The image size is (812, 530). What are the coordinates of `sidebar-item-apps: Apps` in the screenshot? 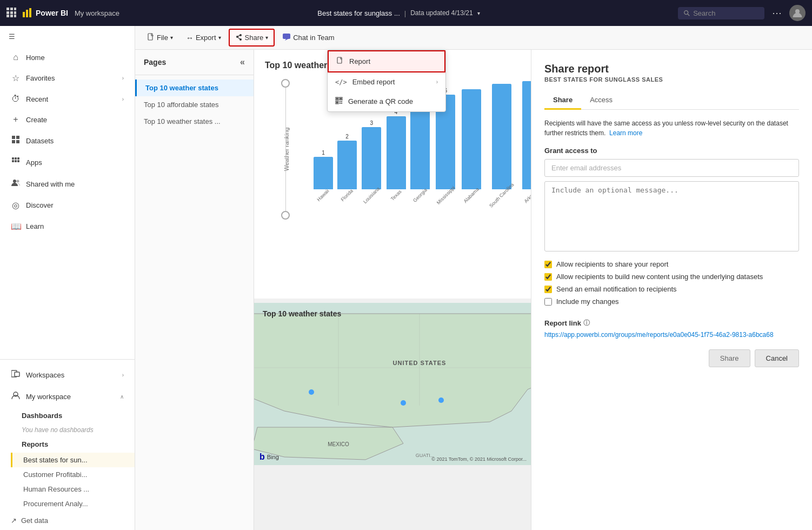 It's located at (67, 162).